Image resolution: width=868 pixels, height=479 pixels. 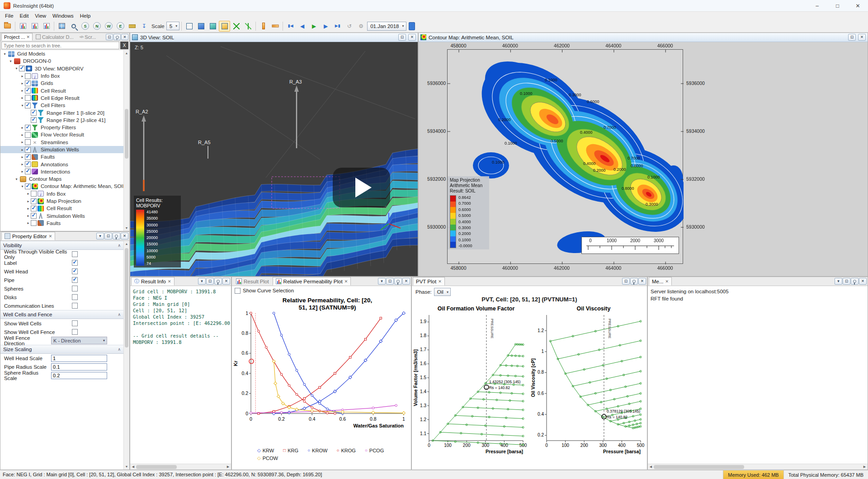 What do you see at coordinates (189, 26) in the screenshot?
I see `show-grid-box-button` at bounding box center [189, 26].